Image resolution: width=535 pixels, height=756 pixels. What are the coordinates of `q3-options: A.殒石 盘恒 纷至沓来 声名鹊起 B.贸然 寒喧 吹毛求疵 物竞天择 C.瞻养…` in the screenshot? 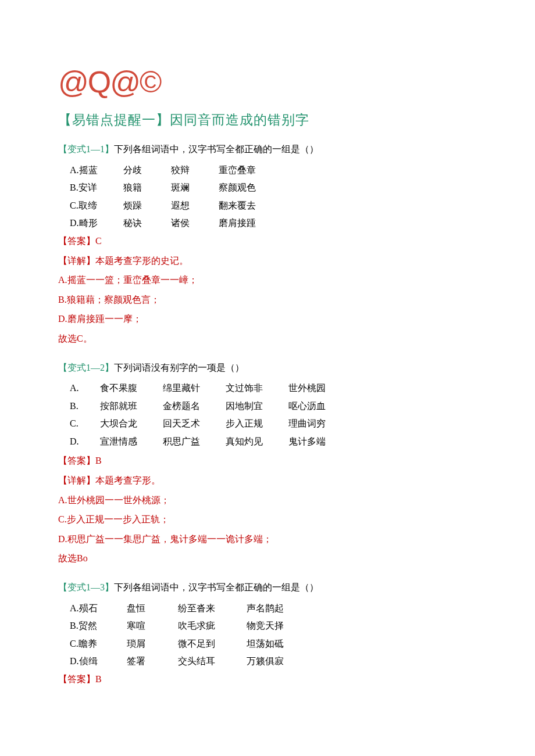 It's located at (268, 635).